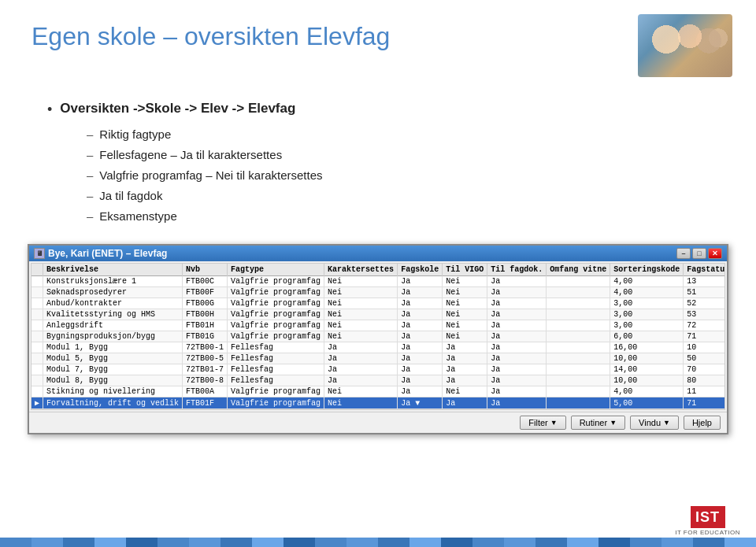 The width and height of the screenshot is (756, 547). Describe the element at coordinates (378, 337) in the screenshot. I see `table-row: Bygningsproduksjon/bygg FTB01G Valgfrie …` at that location.